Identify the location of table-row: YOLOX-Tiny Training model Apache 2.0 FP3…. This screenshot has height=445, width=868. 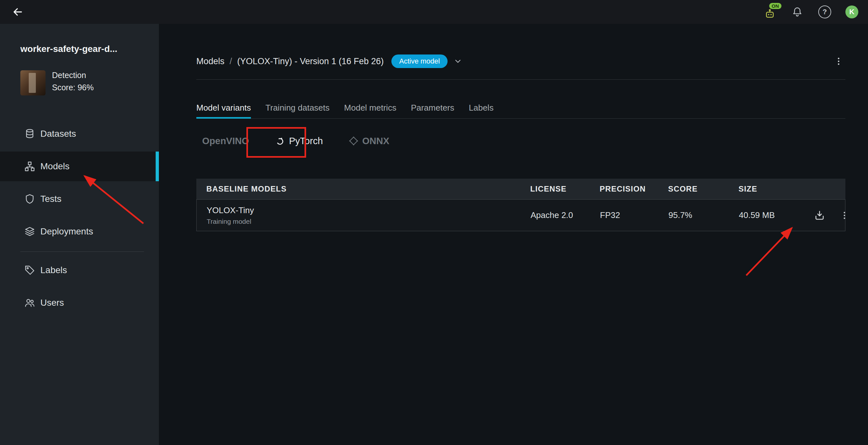
(521, 215).